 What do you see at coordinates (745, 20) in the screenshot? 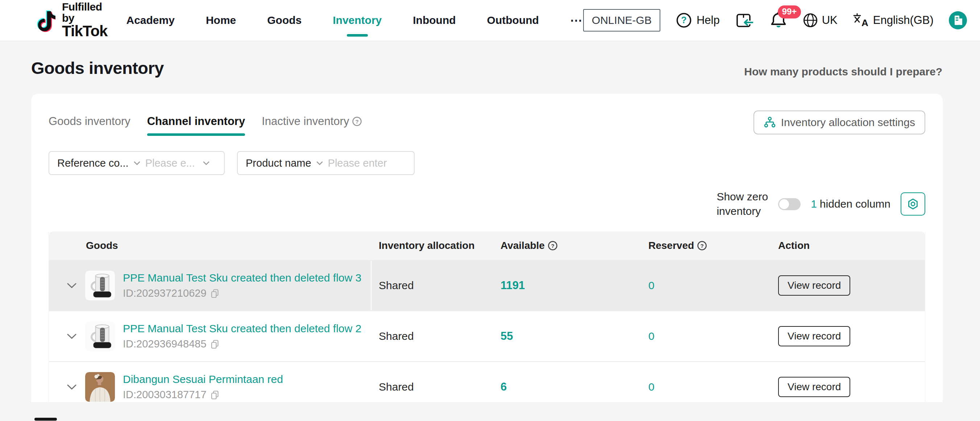
I see `returns-button` at bounding box center [745, 20].